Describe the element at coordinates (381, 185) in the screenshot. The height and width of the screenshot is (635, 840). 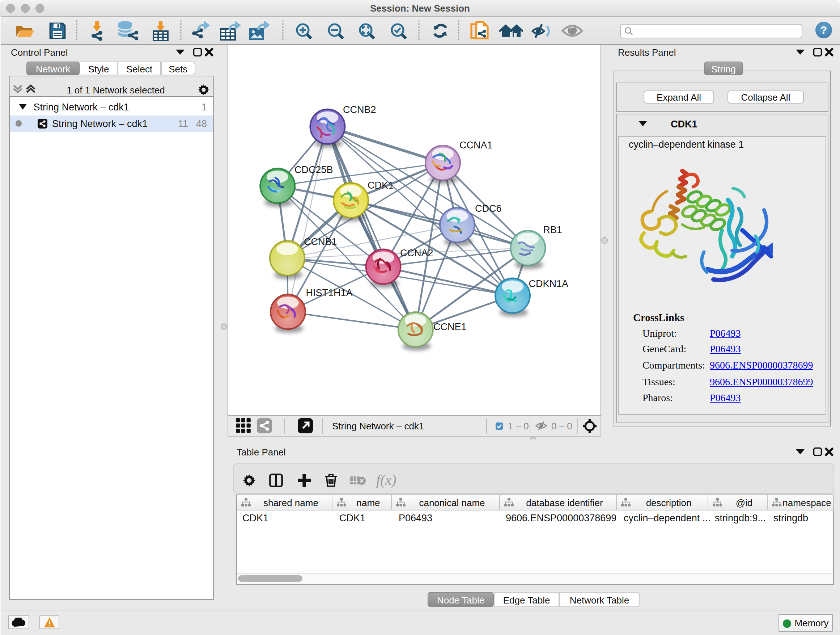
I see `svg-text: CDK1` at that location.